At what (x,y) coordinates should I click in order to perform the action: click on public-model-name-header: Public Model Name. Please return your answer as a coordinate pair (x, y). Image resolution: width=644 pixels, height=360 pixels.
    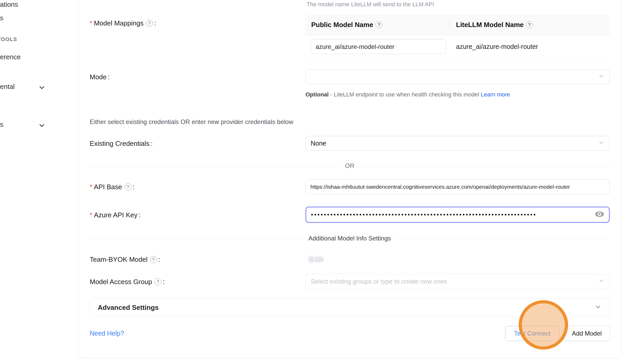
    Looking at the image, I should click on (378, 25).